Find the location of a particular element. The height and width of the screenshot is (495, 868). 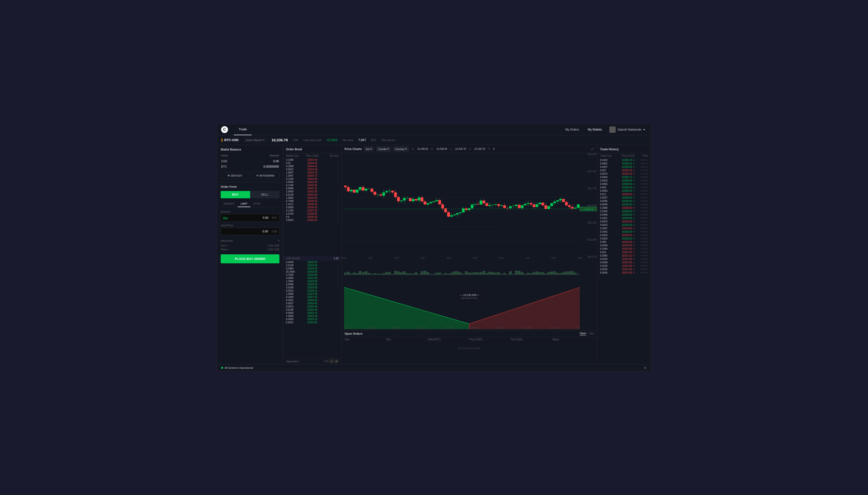

bid-row: 1.000010327.95- is located at coordinates (312, 294).